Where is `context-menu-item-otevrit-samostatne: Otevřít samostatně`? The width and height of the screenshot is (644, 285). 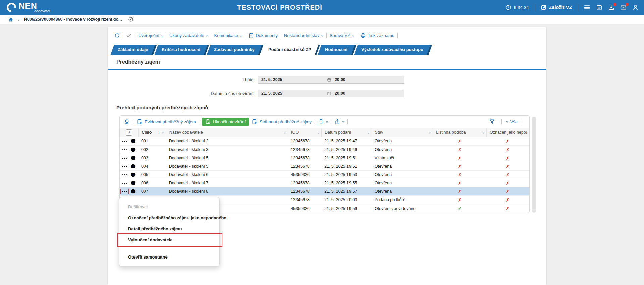 context-menu-item-otevrit-samostatne: Otevřít samostatně is located at coordinates (169, 257).